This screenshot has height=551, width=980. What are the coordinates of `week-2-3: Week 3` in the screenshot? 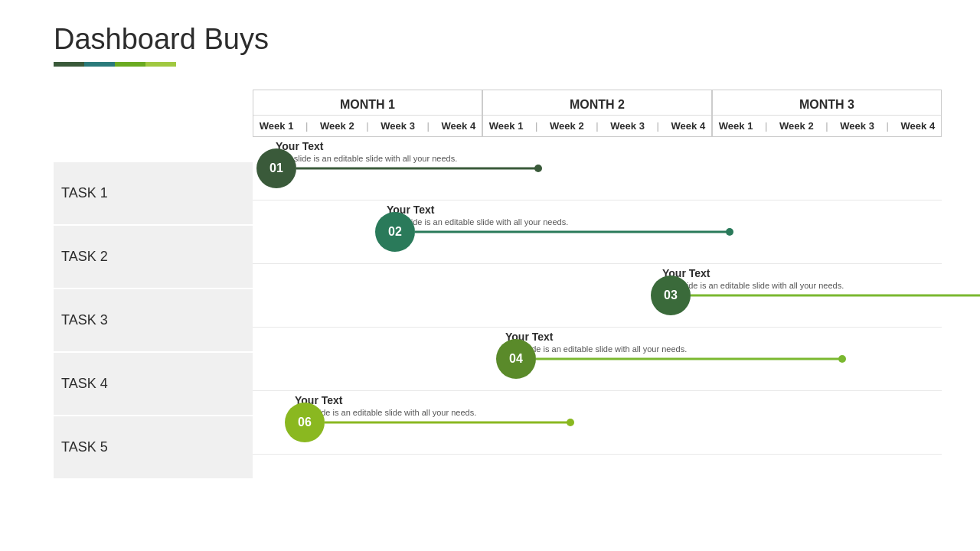 It's located at (628, 126).